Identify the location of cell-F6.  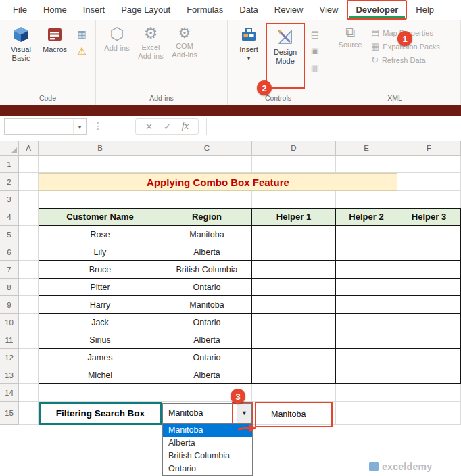
(429, 252).